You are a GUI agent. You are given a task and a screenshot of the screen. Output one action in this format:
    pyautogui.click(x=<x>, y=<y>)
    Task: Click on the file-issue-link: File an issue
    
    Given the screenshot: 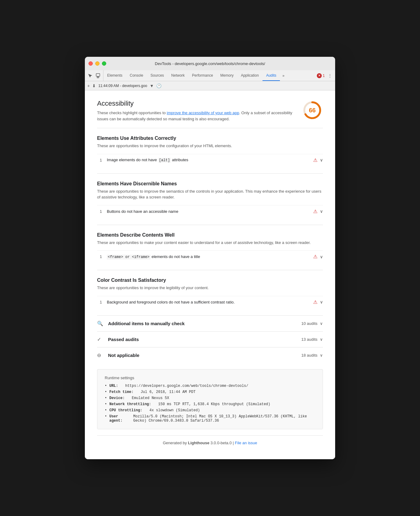 What is the action you would take?
    pyautogui.click(x=246, y=443)
    